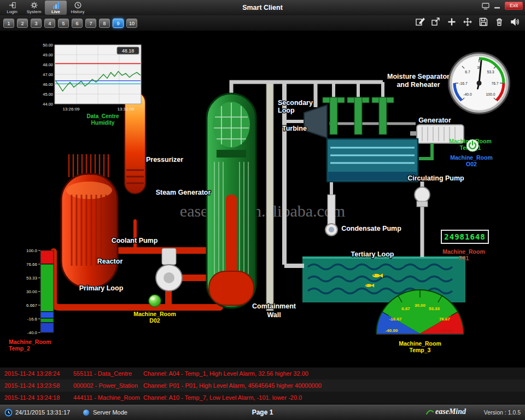 The height and width of the screenshot is (420, 525). Describe the element at coordinates (262, 386) in the screenshot. I see `alarm-row: 2015-11-24 13:23:58 000002 - Power_Stati…` at that location.